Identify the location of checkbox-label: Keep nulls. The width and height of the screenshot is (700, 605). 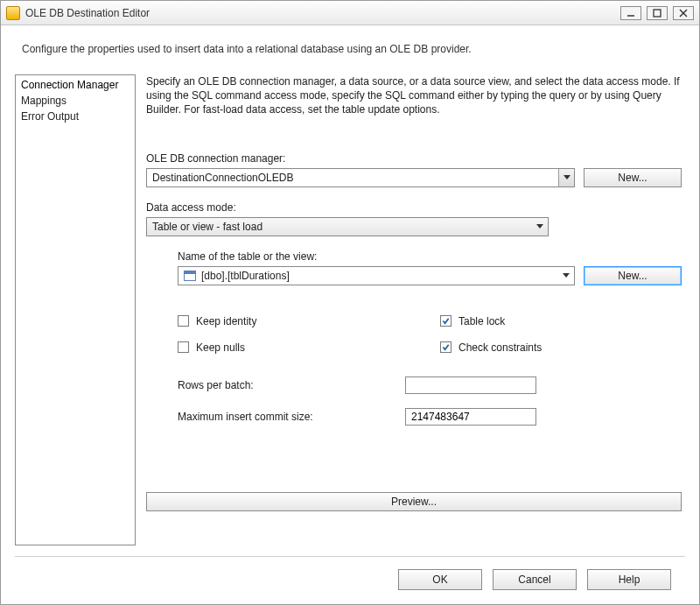
(220, 348).